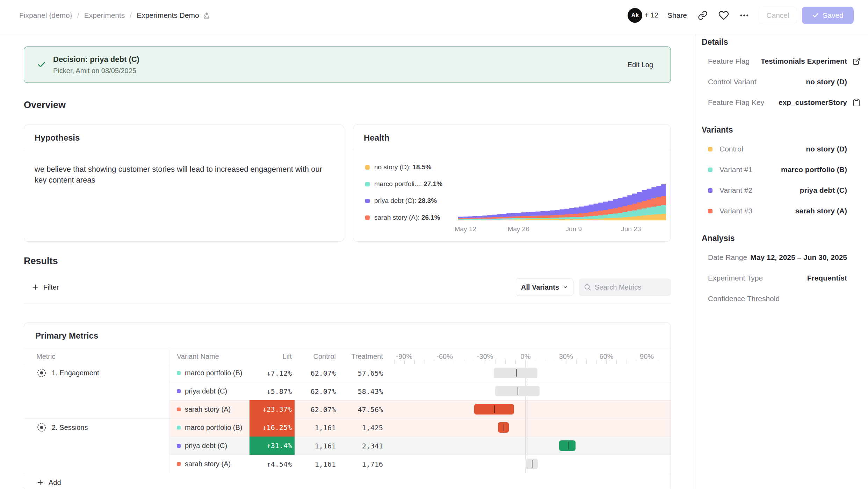 Image resolution: width=868 pixels, height=489 pixels. Describe the element at coordinates (635, 15) in the screenshot. I see `avatar: Ak` at that location.